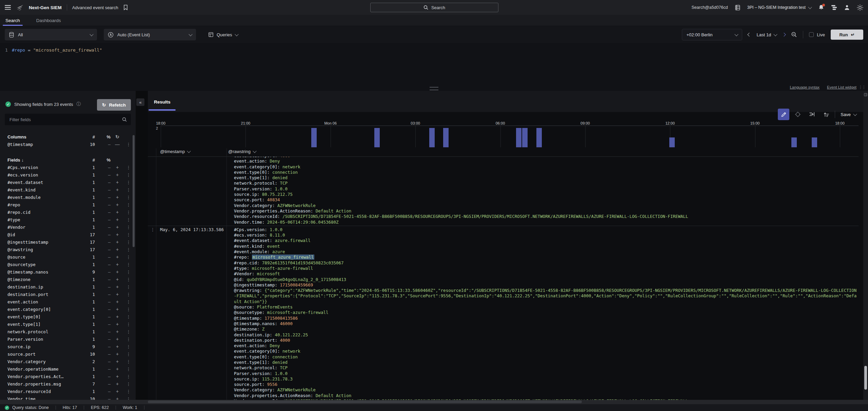  Describe the element at coordinates (242, 151) in the screenshot. I see `column-header-rawstring: @rawstring` at that location.